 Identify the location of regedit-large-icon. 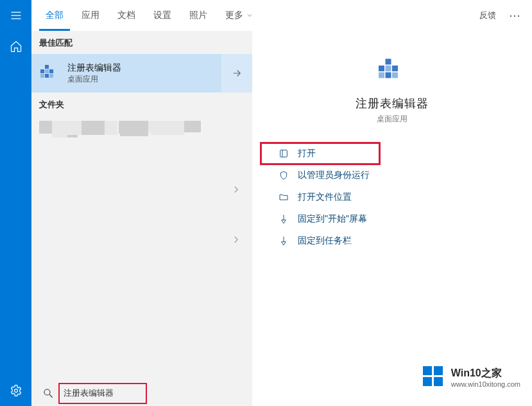
(392, 71).